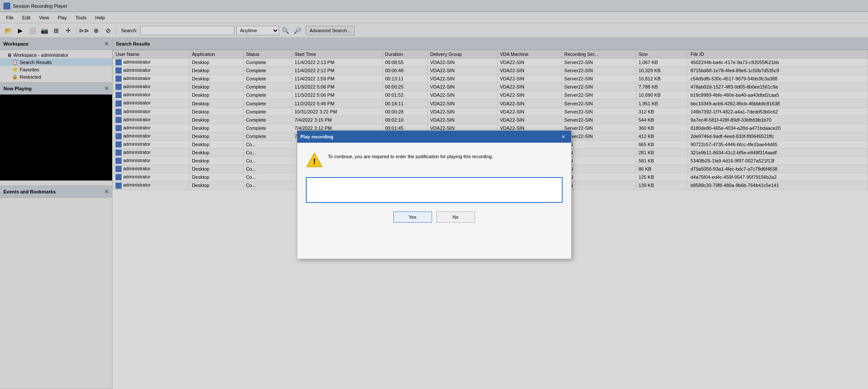  What do you see at coordinates (317, 137) in the screenshot?
I see `dialog-title: Play recording` at bounding box center [317, 137].